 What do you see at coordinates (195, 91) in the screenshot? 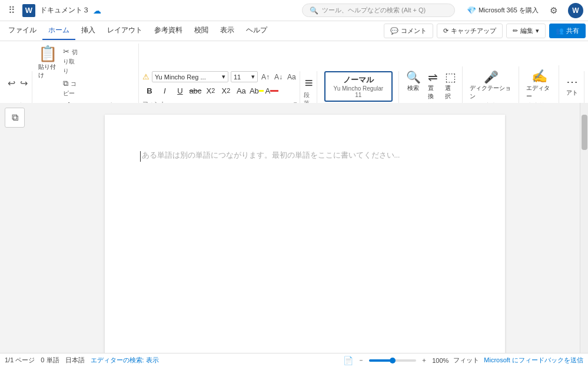
I see `strikethrough-btn: abc` at bounding box center [195, 91].